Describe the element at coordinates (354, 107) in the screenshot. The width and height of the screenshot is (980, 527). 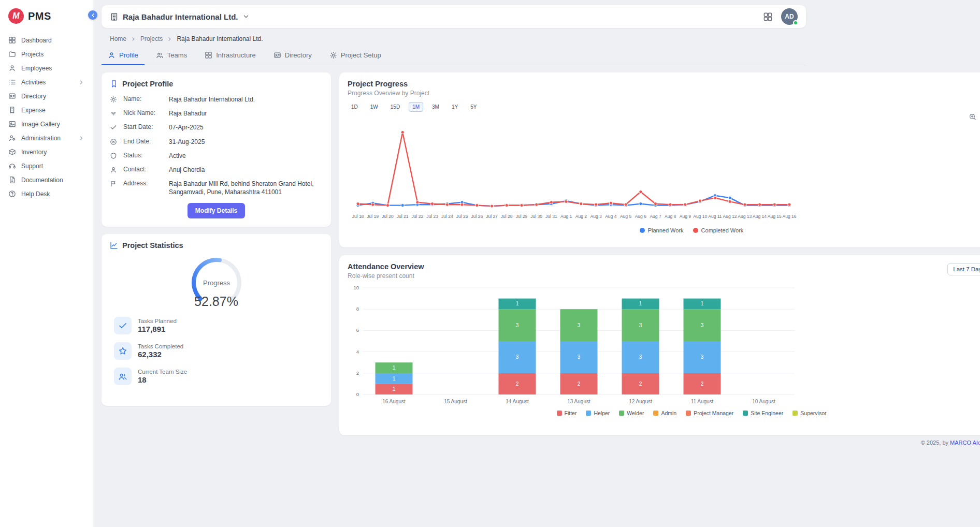
I see `range-1d-button: 1D` at that location.